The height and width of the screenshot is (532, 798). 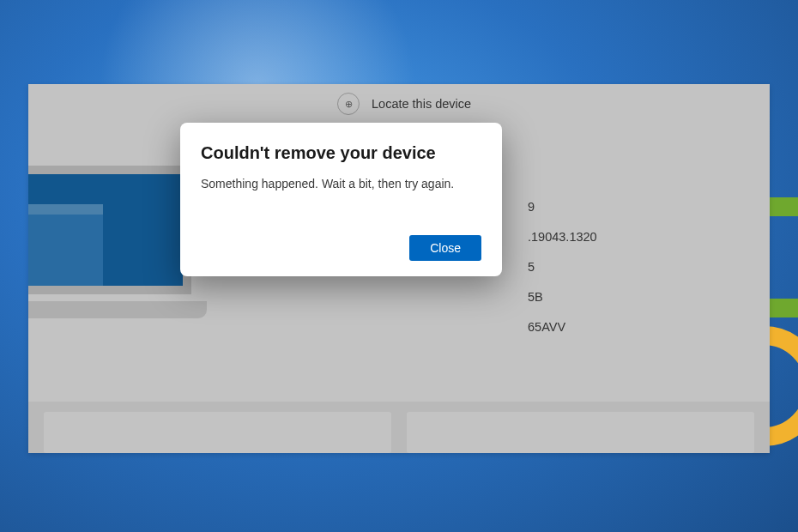 What do you see at coordinates (342, 199) in the screenshot?
I see `error-dialog: Couldn't remove your device Something ha…` at bounding box center [342, 199].